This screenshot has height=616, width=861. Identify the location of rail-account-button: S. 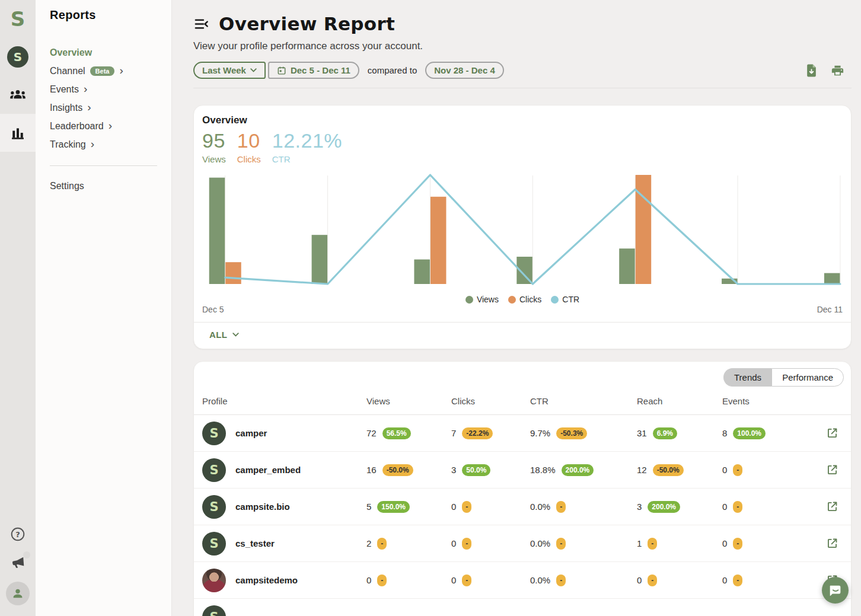
(18, 57).